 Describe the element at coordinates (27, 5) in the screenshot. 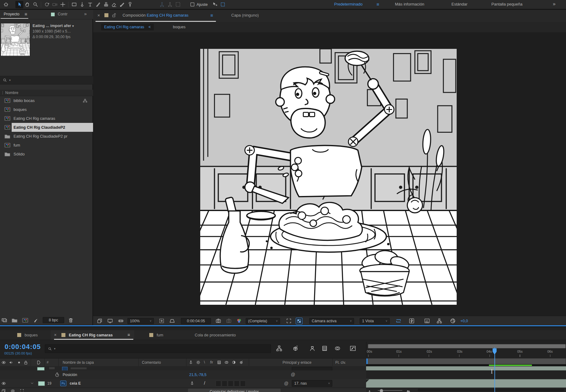

I see `hand-tool` at that location.